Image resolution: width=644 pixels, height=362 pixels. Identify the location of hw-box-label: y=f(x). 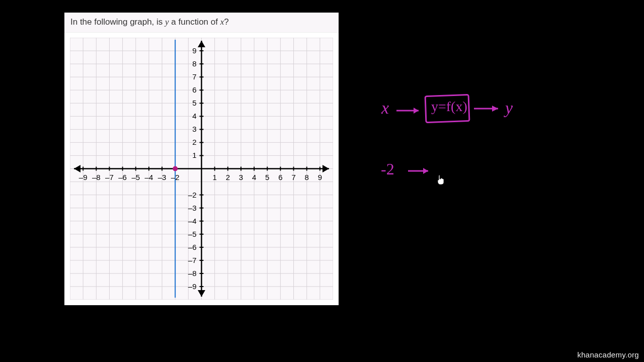
(449, 107).